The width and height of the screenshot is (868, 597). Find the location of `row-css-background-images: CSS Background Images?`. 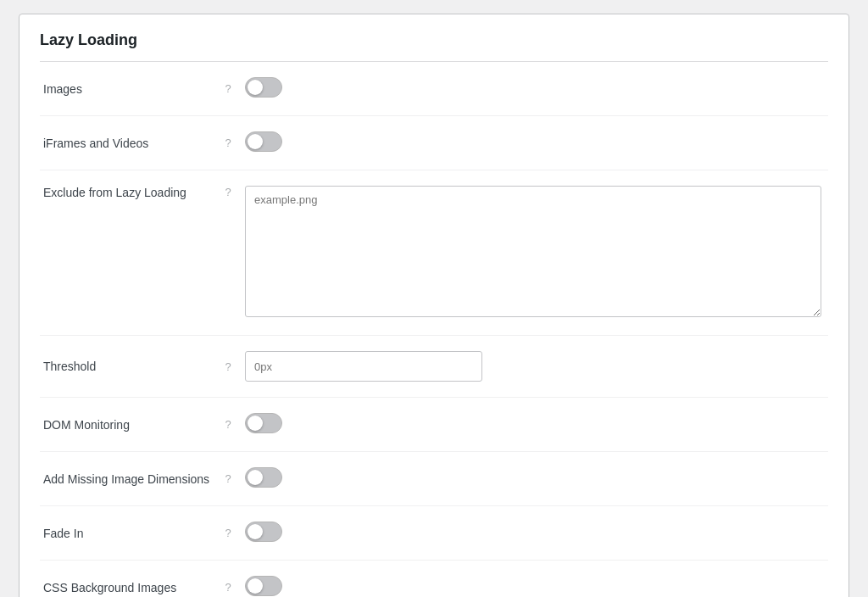

row-css-background-images: CSS Background Images? is located at coordinates (434, 579).